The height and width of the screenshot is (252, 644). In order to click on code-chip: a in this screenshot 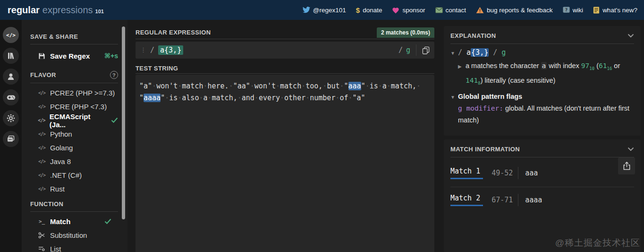, I will do `click(544, 66)`.